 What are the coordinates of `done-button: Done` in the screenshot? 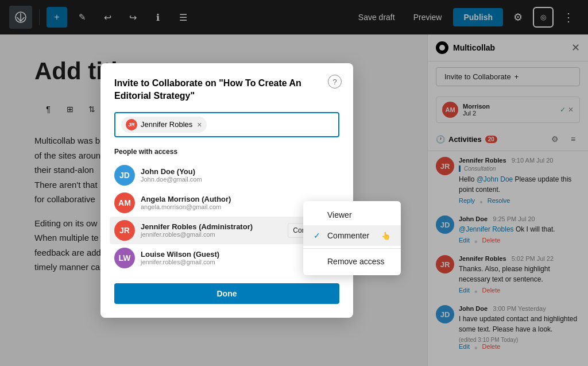 It's located at (227, 294).